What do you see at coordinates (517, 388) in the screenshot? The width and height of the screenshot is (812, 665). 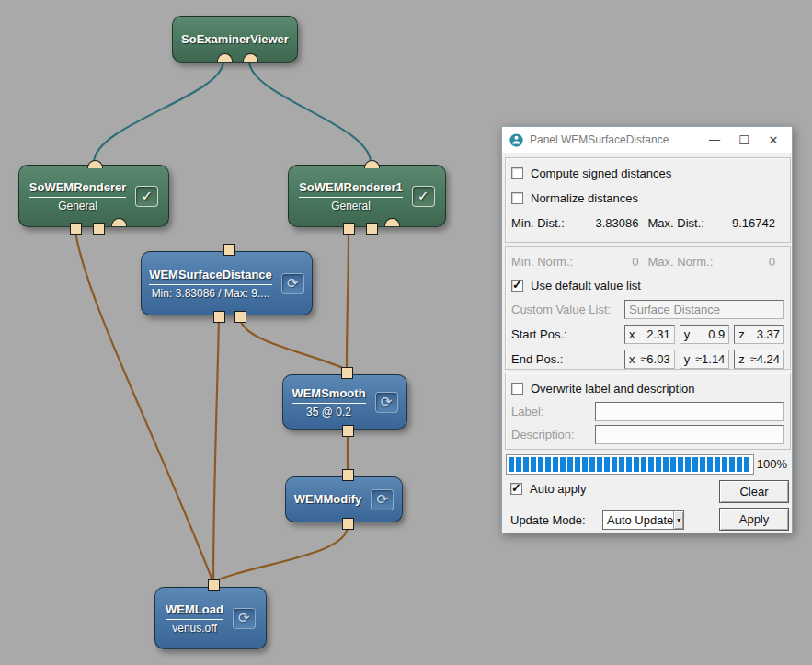 I see `overwrite-checkbox` at bounding box center [517, 388].